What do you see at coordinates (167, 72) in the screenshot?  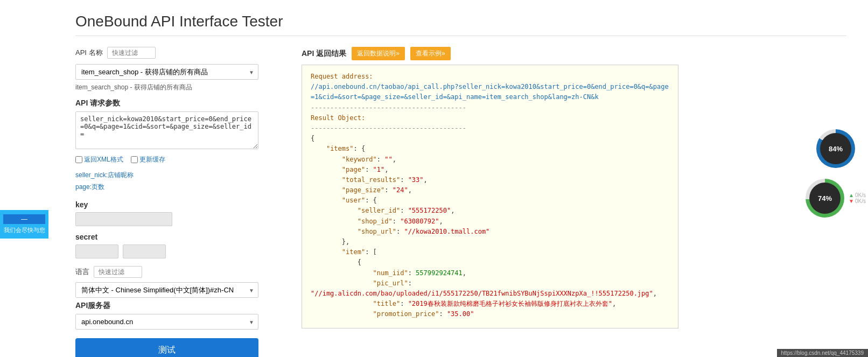 I see `api-select-wrapper: item_search_shop - 获得店铺的所有商品 ▼` at bounding box center [167, 72].